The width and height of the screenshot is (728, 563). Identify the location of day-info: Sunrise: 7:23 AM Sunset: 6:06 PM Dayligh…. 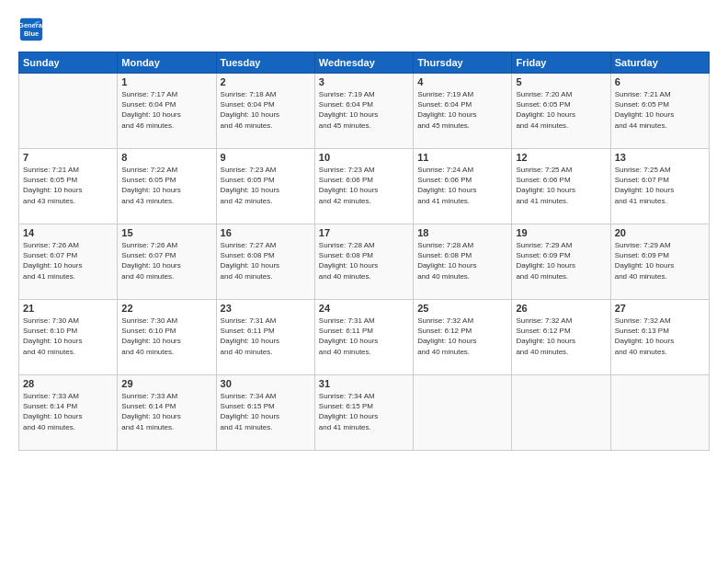
(364, 186).